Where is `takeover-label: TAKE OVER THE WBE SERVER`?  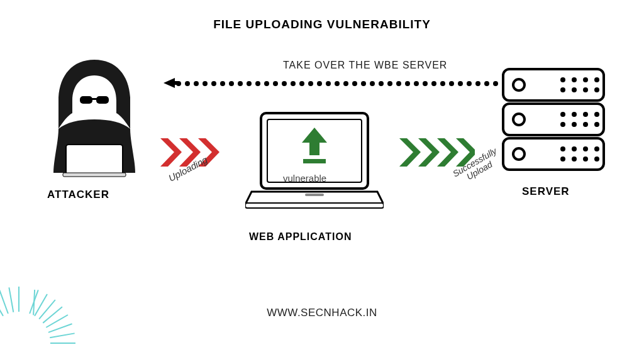
takeover-label: TAKE OVER THE WBE SERVER is located at coordinates (365, 65).